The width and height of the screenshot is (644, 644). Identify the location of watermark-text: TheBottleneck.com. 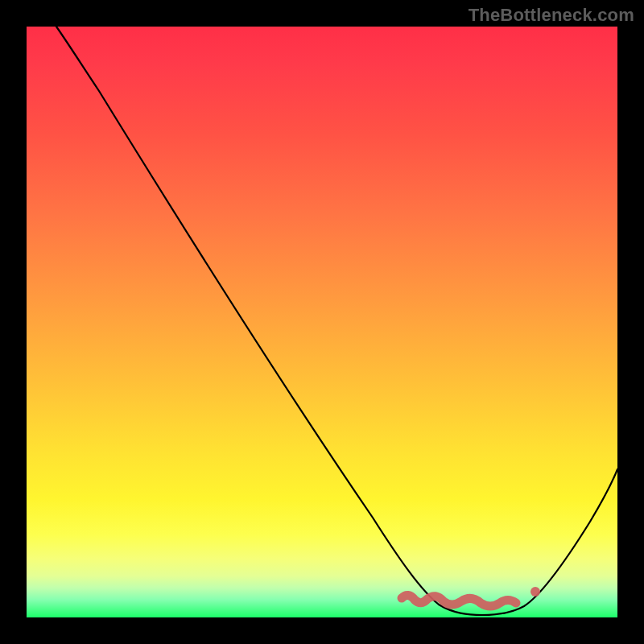
(551, 15).